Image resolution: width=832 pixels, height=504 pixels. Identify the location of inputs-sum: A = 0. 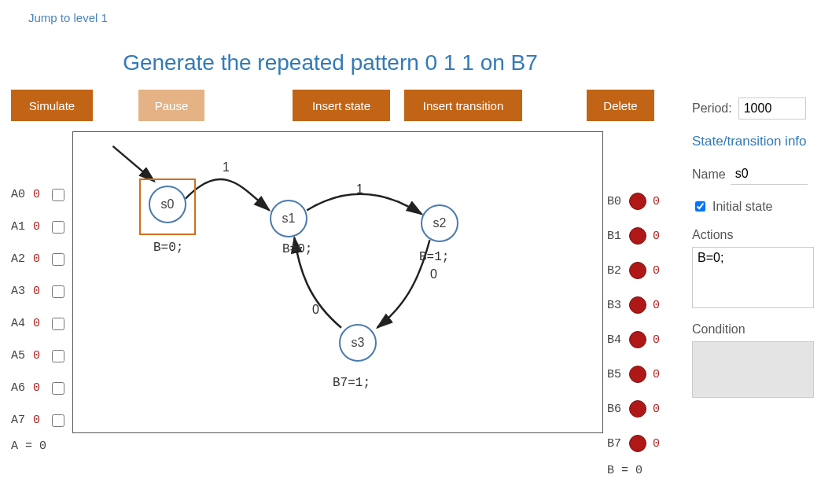
(39, 447).